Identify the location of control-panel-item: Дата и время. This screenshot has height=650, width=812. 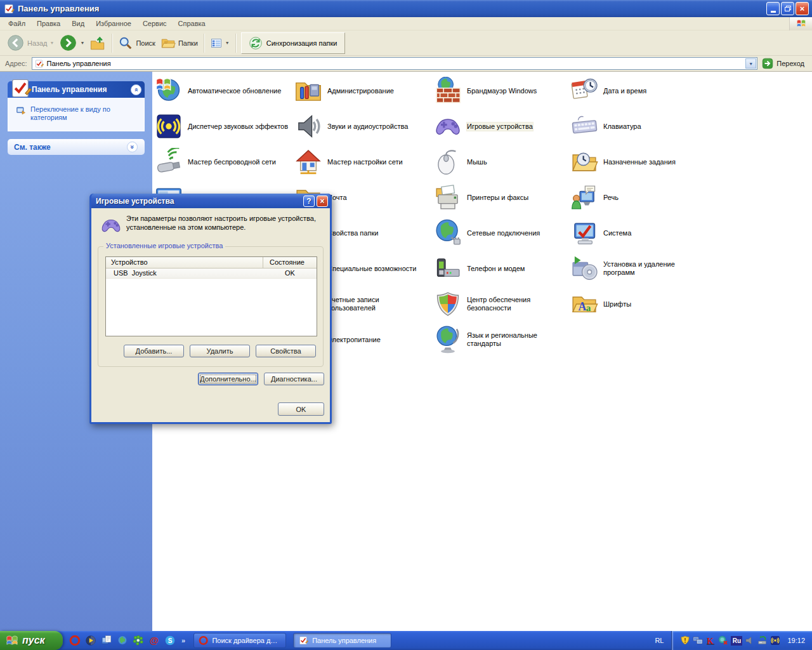
(639, 91).